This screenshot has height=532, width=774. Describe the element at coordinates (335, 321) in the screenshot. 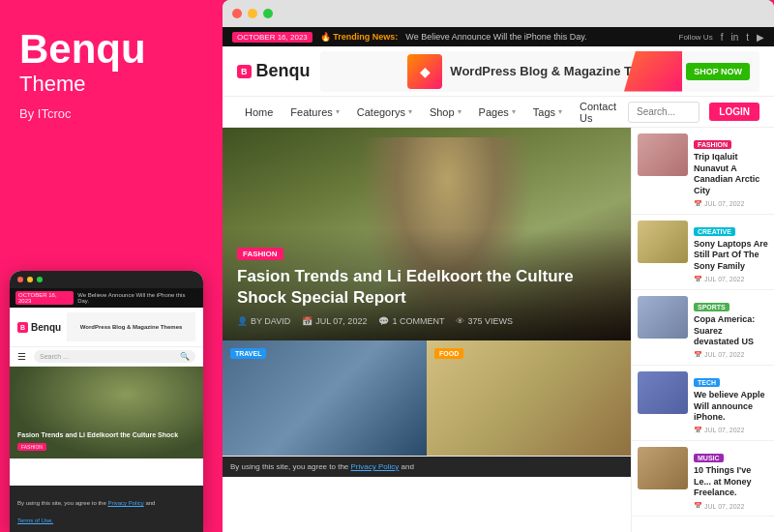

I see `hero-date: 📅 JUL 07, 2022` at that location.